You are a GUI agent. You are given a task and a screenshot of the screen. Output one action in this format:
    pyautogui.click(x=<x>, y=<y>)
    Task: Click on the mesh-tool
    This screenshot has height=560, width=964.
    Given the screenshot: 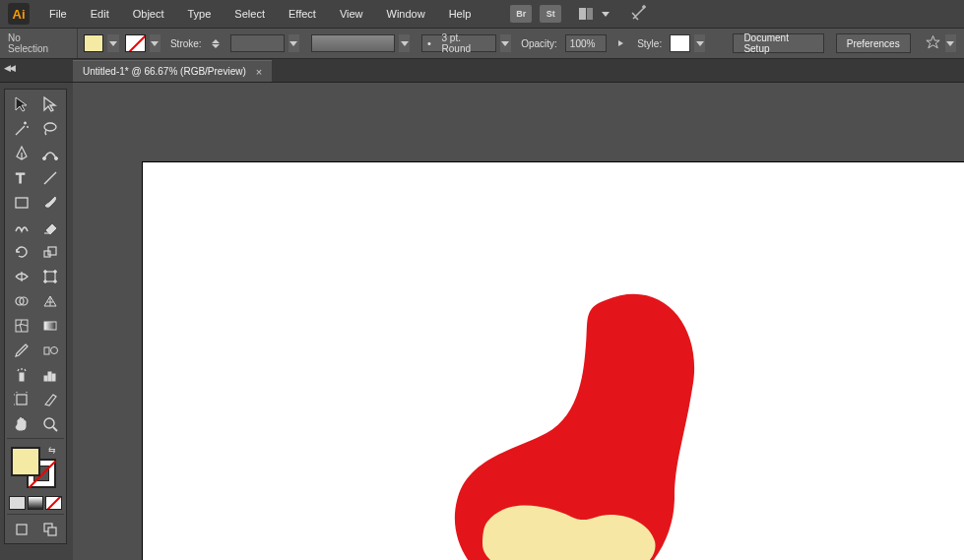 What is the action you would take?
    pyautogui.click(x=22, y=325)
    